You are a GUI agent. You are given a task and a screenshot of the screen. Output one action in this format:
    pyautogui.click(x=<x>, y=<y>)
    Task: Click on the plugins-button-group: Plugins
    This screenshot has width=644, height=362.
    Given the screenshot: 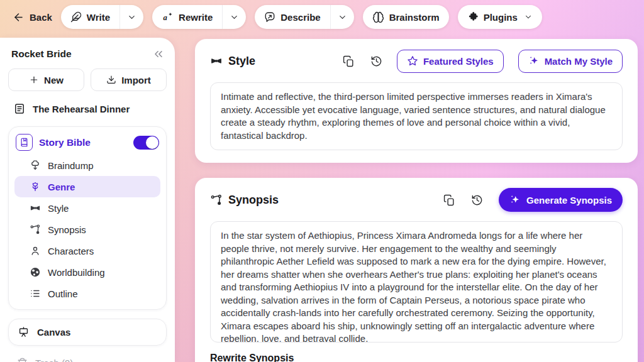 What is the action you would take?
    pyautogui.click(x=500, y=17)
    